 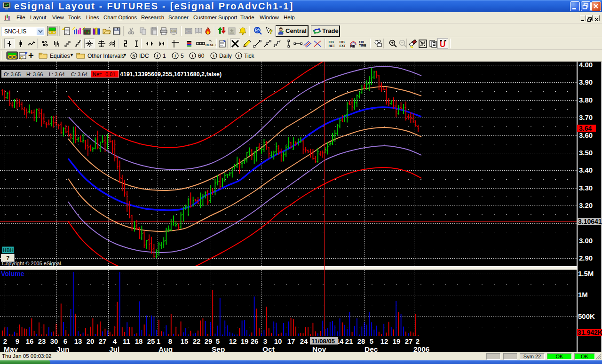 I want to click on svg-text: Volume, so click(x=13, y=274).